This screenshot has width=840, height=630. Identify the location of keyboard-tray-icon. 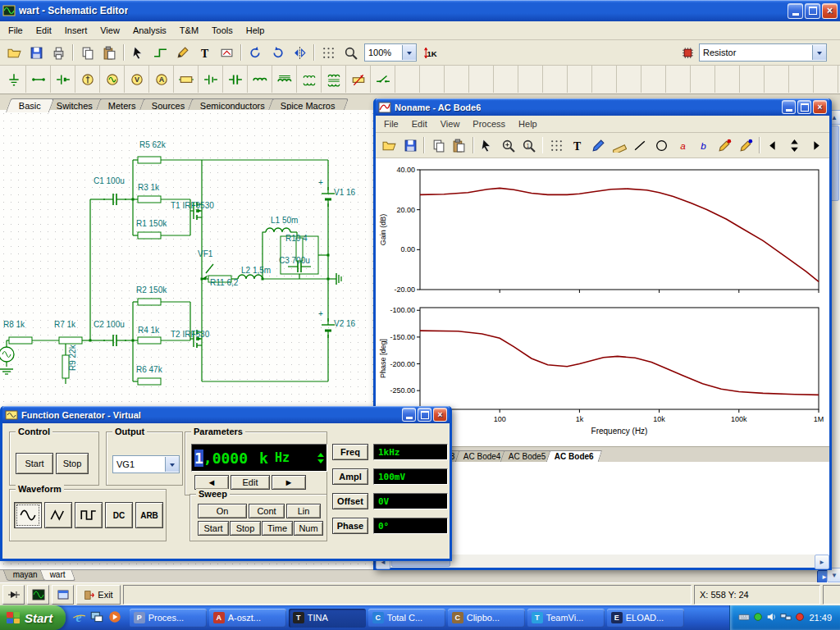
(744, 618).